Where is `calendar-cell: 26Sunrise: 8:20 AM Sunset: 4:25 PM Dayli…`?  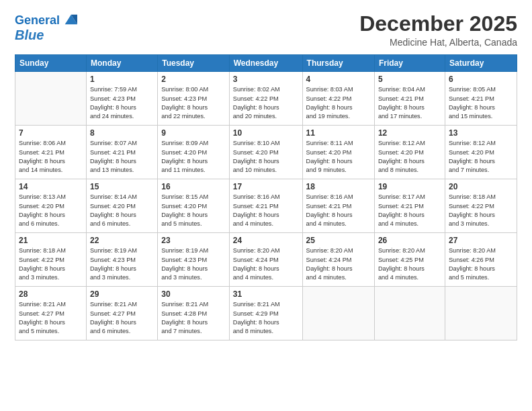
calendar-cell: 26Sunrise: 8:20 AM Sunset: 4:25 PM Dayli… is located at coordinates (410, 260).